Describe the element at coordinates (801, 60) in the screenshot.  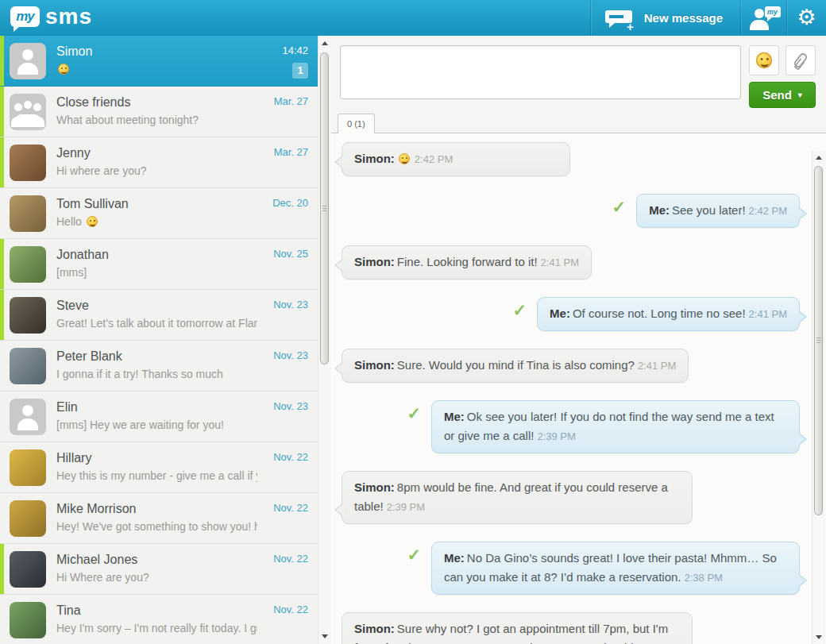
I see `attach-button` at that location.